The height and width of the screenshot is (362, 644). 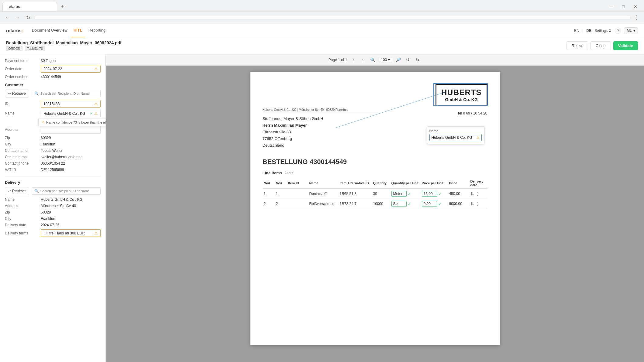 What do you see at coordinates (459, 183) in the screenshot?
I see `col-header-price: Price` at bounding box center [459, 183].